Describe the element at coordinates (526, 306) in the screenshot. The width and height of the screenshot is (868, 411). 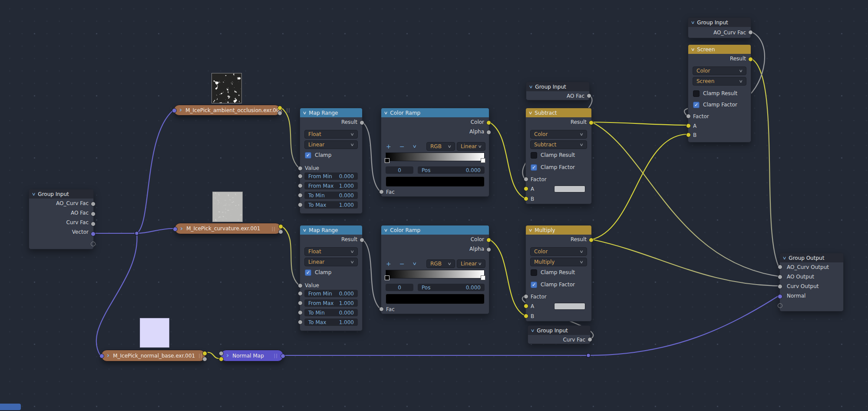
I see `socket-a-input` at that location.